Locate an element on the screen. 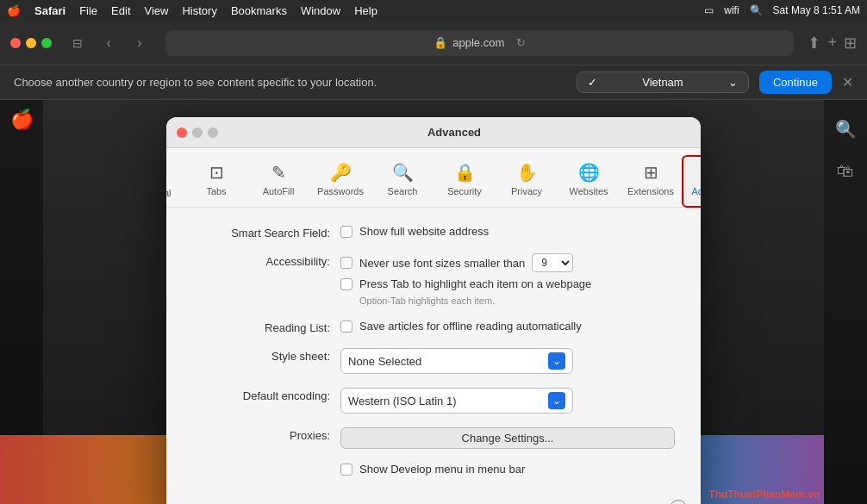  continue-button: Continue is located at coordinates (795, 83).